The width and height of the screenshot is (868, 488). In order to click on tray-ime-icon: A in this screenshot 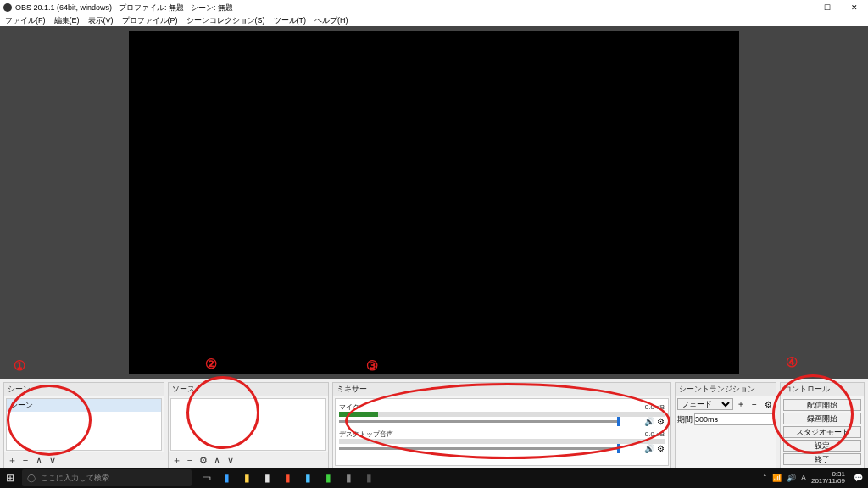, I will do `click(804, 478)`.